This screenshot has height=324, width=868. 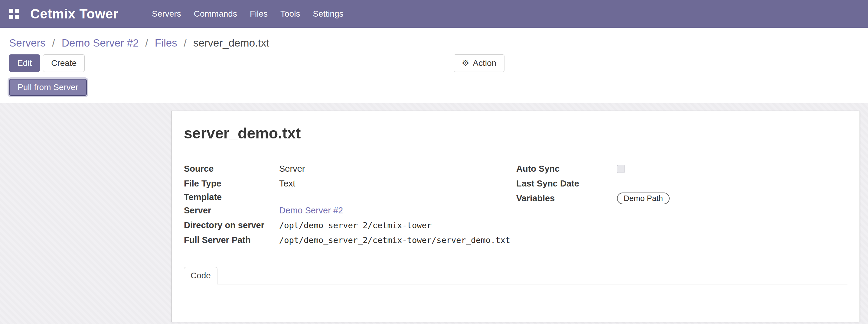 What do you see at coordinates (292, 169) in the screenshot?
I see `field-value-source: Server` at bounding box center [292, 169].